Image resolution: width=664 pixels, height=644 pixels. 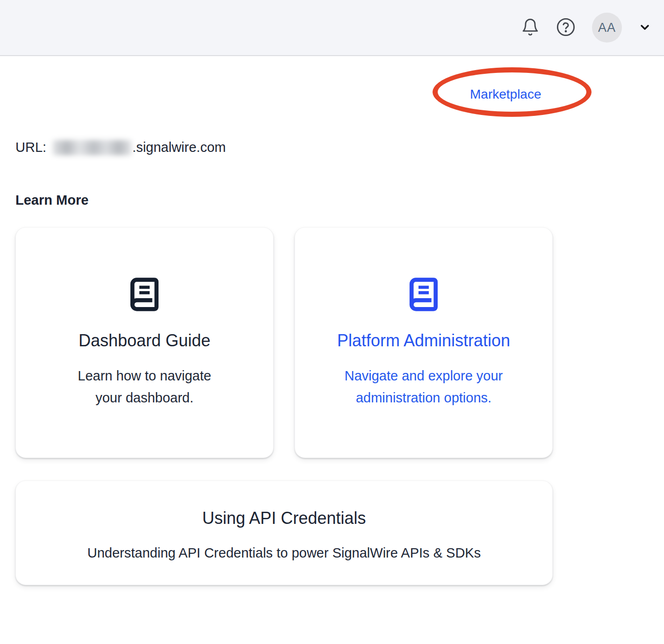 I want to click on account-menu-button, so click(x=645, y=28).